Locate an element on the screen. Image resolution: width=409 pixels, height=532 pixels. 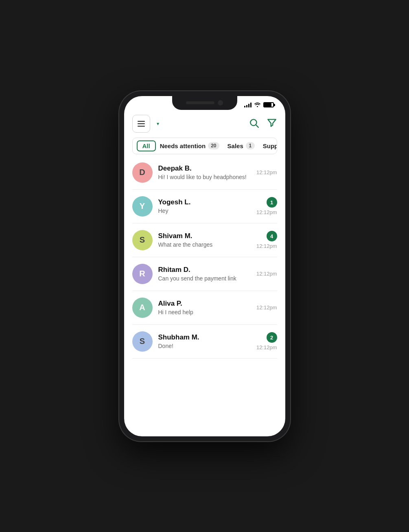
conv-preview-yogesh: Hey is located at coordinates (204, 211).